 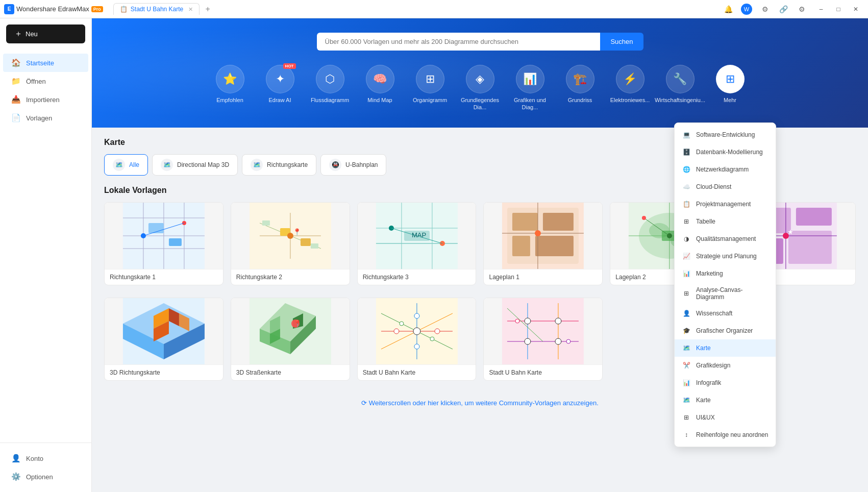 I want to click on search-button: Suchen, so click(x=622, y=42).